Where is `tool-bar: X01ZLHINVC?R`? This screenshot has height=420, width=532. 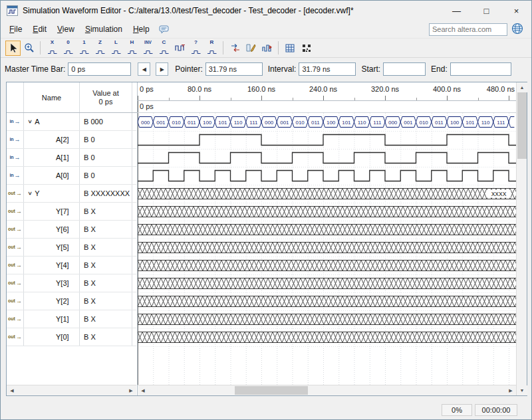 tool-bar: X01ZLHINVC?R is located at coordinates (266, 48).